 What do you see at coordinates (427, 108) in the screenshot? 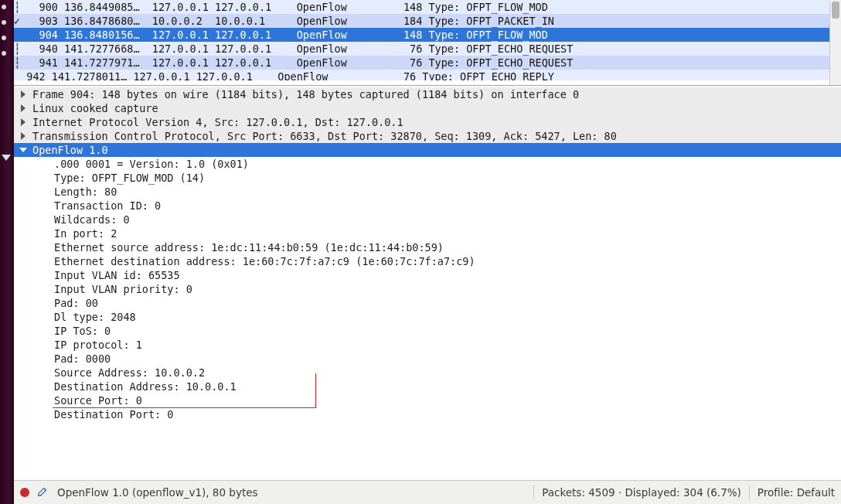
I see `tree-linux: Linux cooked capture` at bounding box center [427, 108].